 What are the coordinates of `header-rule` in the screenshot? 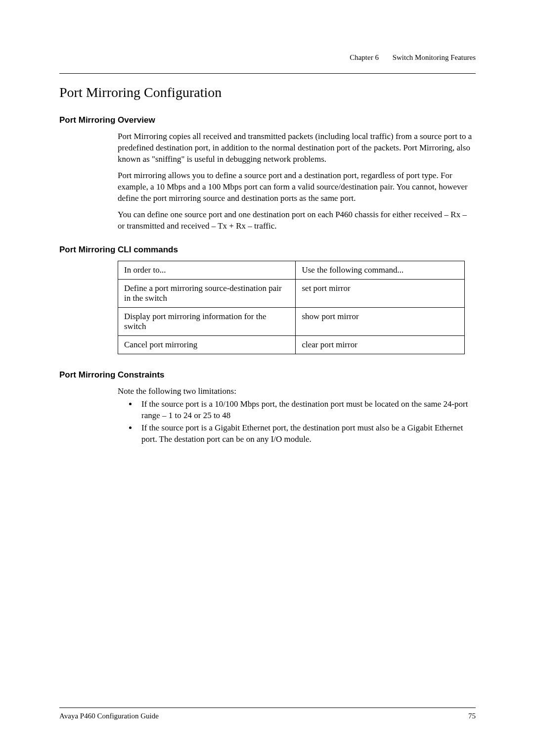 It's located at (267, 73).